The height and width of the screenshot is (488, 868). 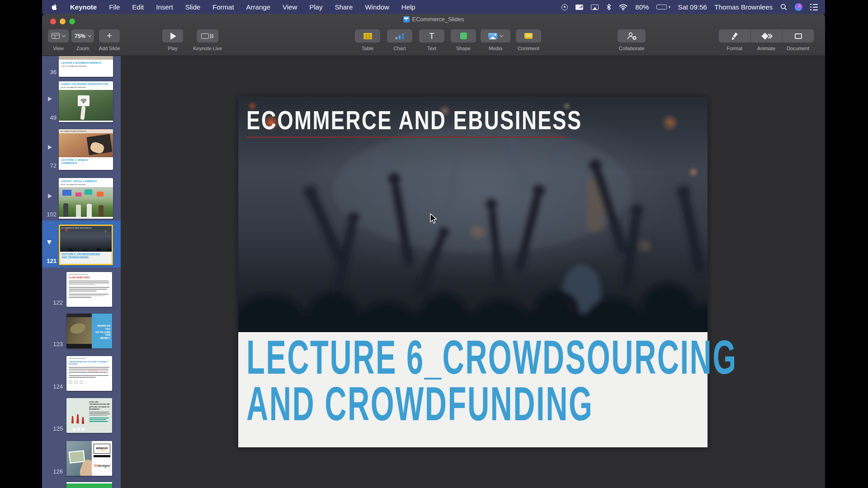 What do you see at coordinates (400, 40) in the screenshot?
I see `insert-chart-button: Chart` at bounding box center [400, 40].